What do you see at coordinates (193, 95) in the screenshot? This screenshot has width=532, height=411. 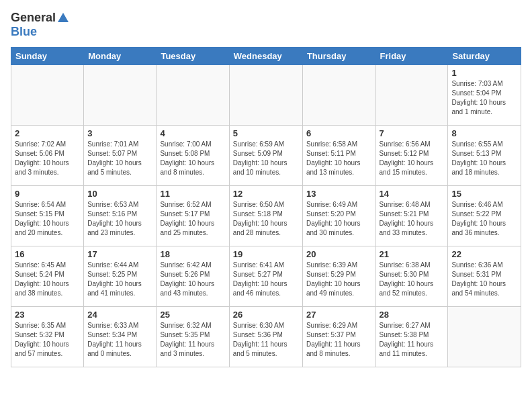 I see `calendar-cell-w0d2` at bounding box center [193, 95].